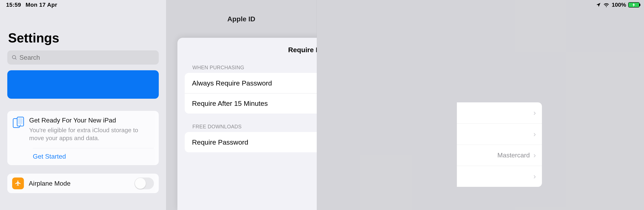 This screenshot has height=210, width=644. Describe the element at coordinates (93, 154) in the screenshot. I see `promo-get-started-link: Get Started` at that location.